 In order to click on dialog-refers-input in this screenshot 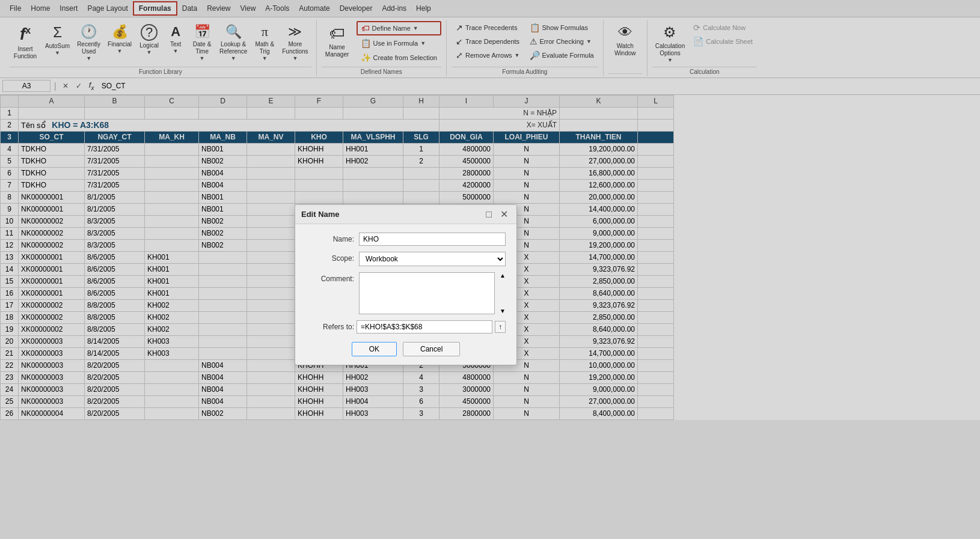, I will do `click(424, 327)`.